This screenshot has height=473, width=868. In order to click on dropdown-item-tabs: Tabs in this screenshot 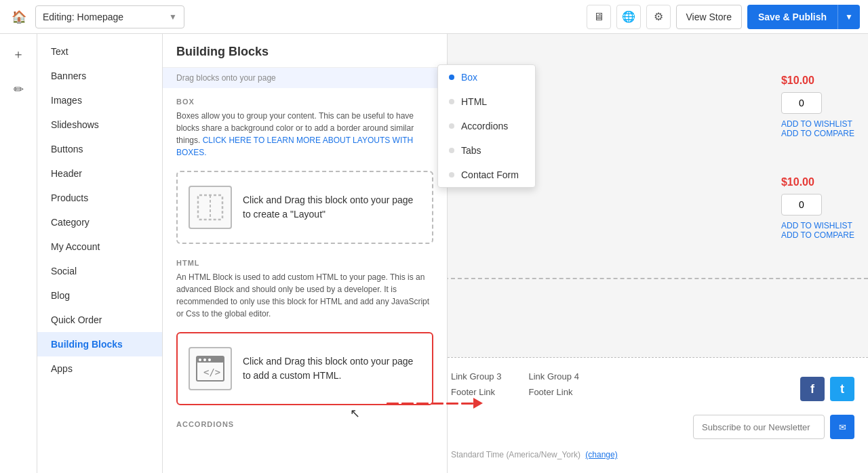, I will do `click(487, 150)`.